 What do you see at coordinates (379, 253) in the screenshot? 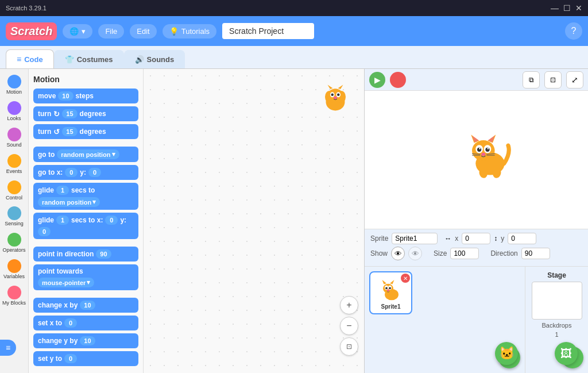
I see `show-label: Show` at bounding box center [379, 253].